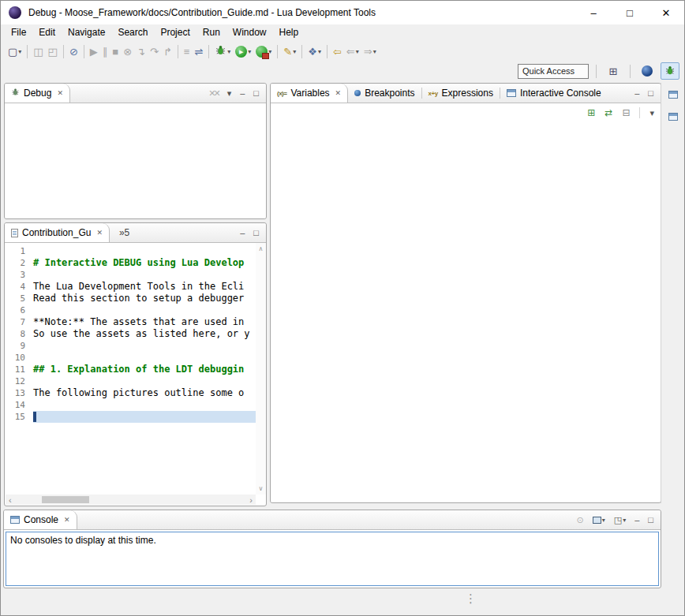 The width and height of the screenshot is (685, 616). Describe the element at coordinates (130, 322) in the screenshot. I see `code-line: 7**Note:** The assets that are used in` at that location.